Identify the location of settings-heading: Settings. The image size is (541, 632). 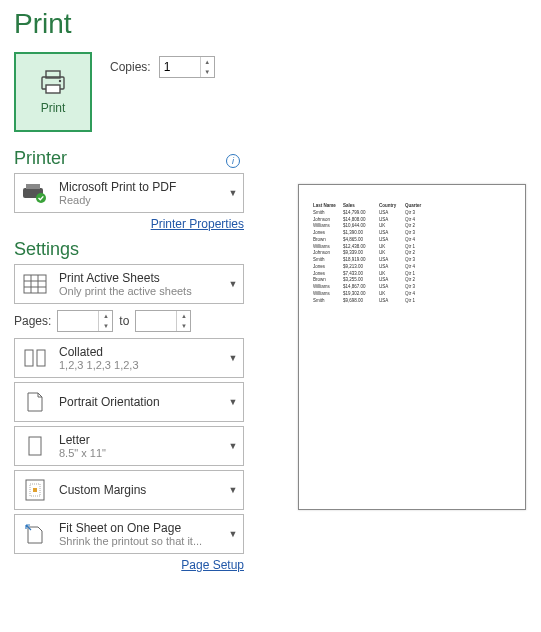
(142, 250).